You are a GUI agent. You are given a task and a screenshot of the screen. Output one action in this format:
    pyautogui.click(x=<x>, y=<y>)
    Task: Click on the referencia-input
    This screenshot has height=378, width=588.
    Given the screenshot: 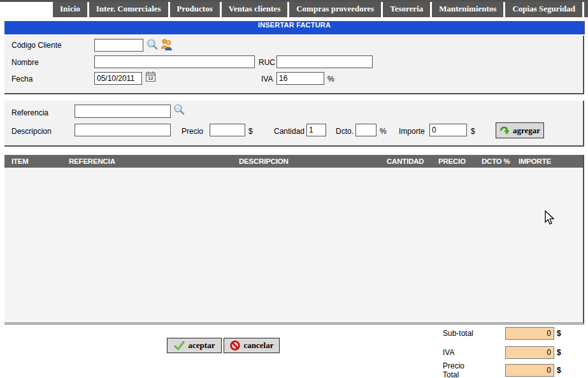 What is the action you would take?
    pyautogui.click(x=122, y=111)
    